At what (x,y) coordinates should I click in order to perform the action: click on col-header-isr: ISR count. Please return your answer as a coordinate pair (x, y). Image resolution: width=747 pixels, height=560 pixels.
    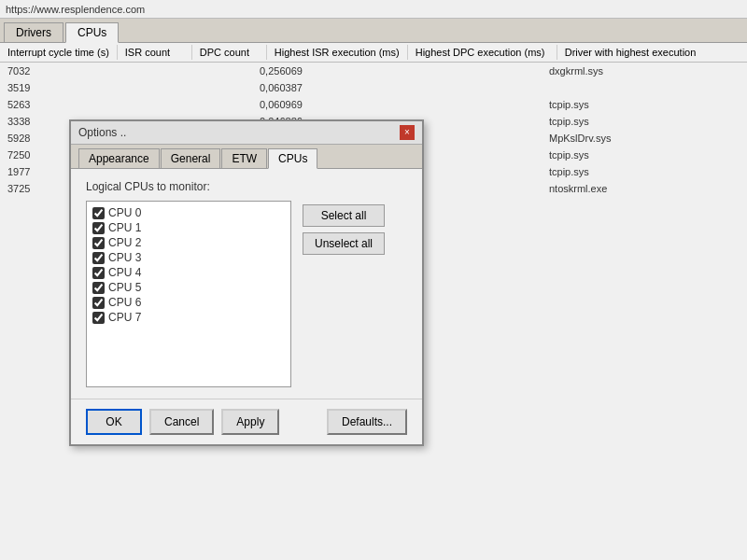
    Looking at the image, I should click on (155, 52).